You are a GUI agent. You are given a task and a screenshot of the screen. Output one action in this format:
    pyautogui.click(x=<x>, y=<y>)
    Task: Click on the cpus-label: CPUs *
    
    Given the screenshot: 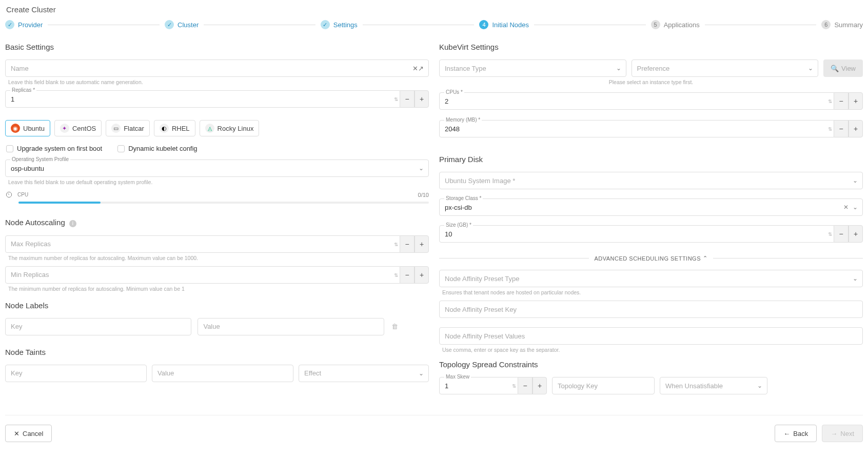 What is the action you would take?
    pyautogui.click(x=455, y=92)
    